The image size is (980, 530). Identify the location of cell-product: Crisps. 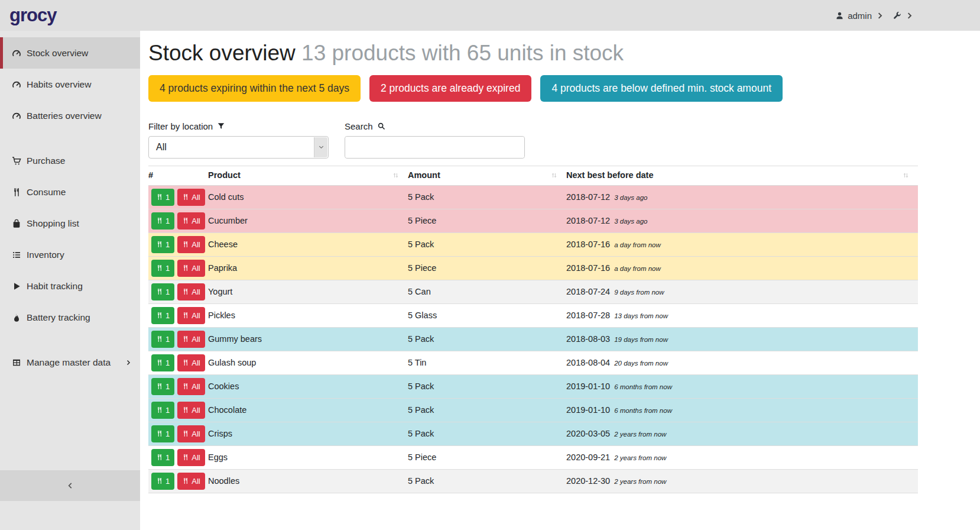
(308, 434).